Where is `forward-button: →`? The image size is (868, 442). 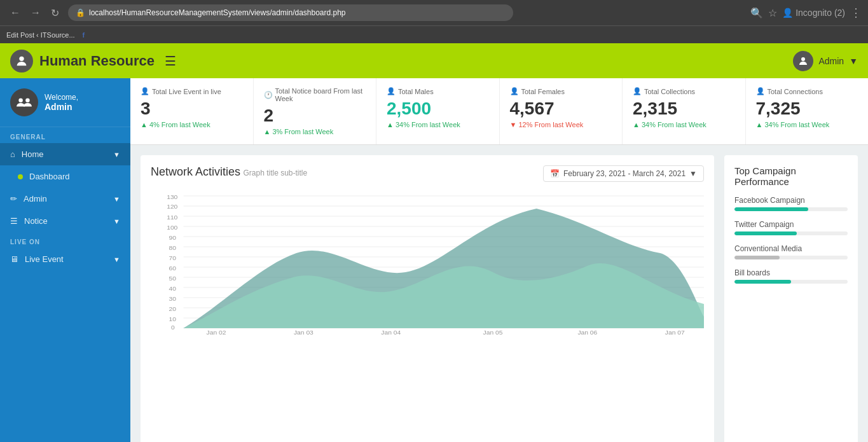
forward-button: → is located at coordinates (36, 13).